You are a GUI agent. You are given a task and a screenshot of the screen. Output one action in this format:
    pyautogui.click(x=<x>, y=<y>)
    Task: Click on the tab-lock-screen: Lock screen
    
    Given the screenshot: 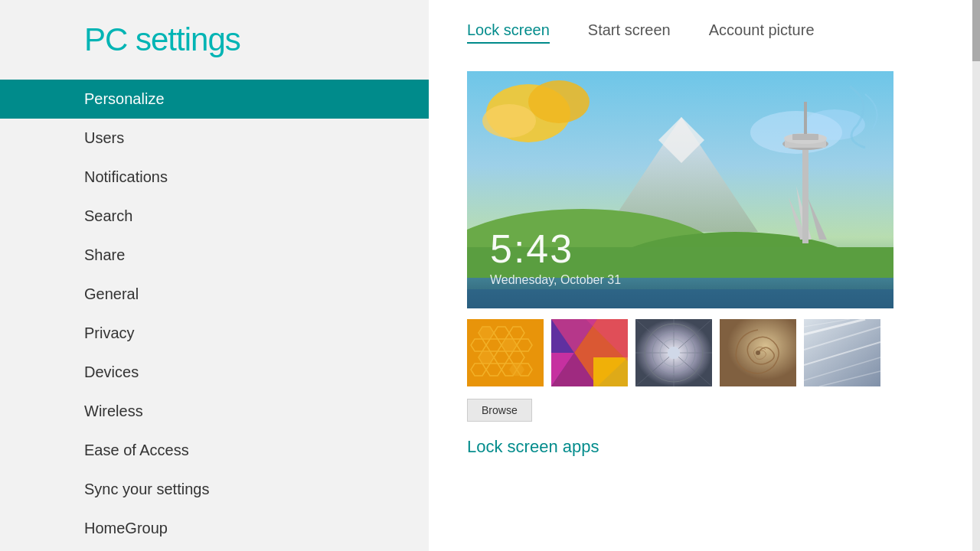 What is the action you would take?
    pyautogui.click(x=508, y=32)
    